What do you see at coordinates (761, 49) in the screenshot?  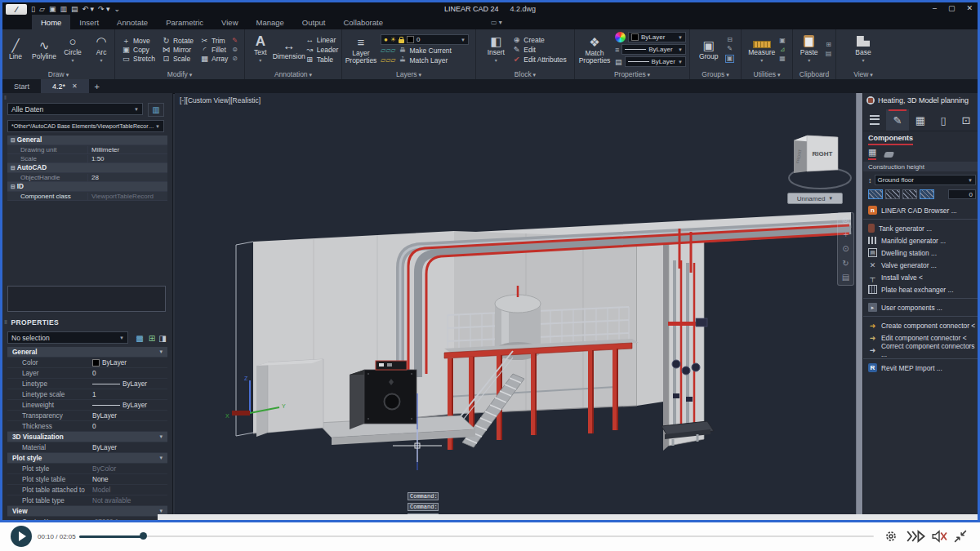 I see `measure-button: Measure` at bounding box center [761, 49].